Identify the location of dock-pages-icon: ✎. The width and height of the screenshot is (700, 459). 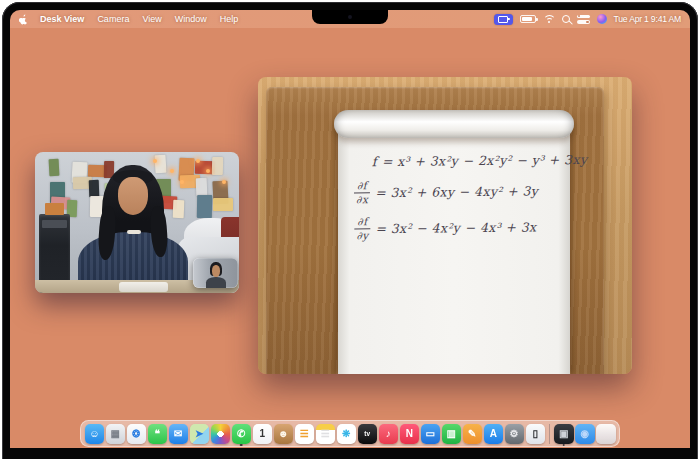
(473, 434).